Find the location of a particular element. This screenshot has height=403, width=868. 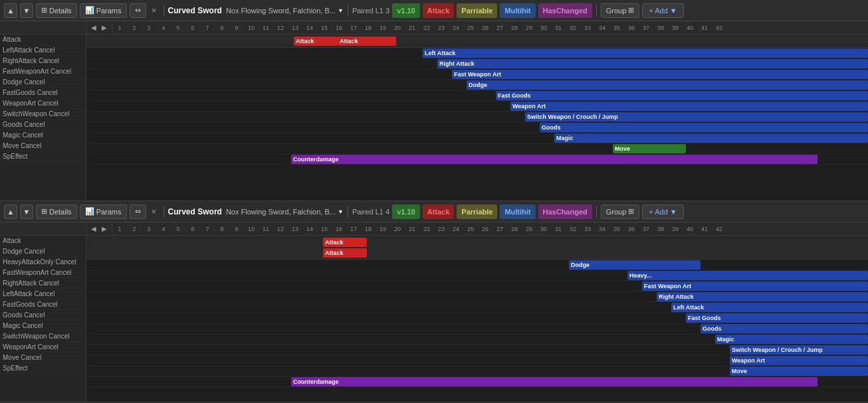

block2-rightattack: Right Attack is located at coordinates (762, 297).